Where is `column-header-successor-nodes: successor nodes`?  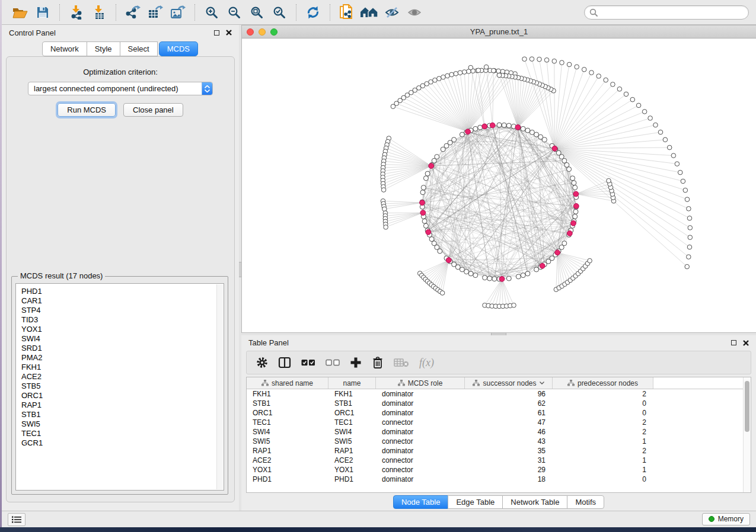
column-header-successor-nodes: successor nodes is located at coordinates (509, 383).